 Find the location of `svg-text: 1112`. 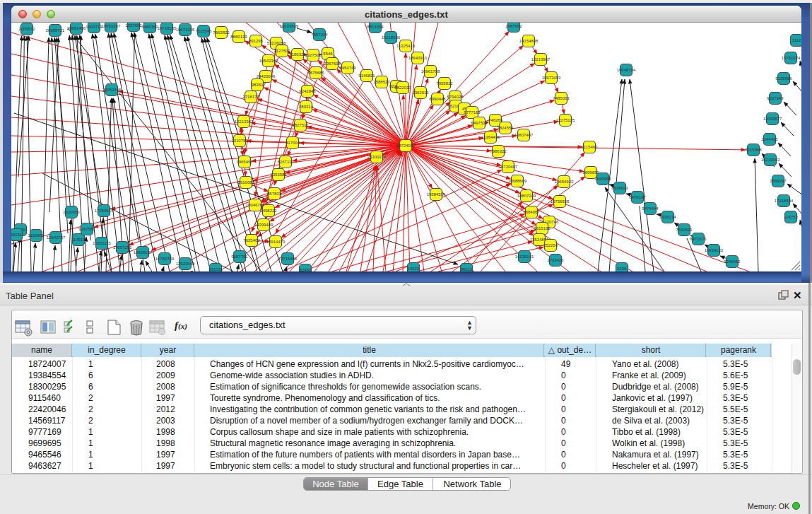

svg-text: 1112 is located at coordinates (797, 40).